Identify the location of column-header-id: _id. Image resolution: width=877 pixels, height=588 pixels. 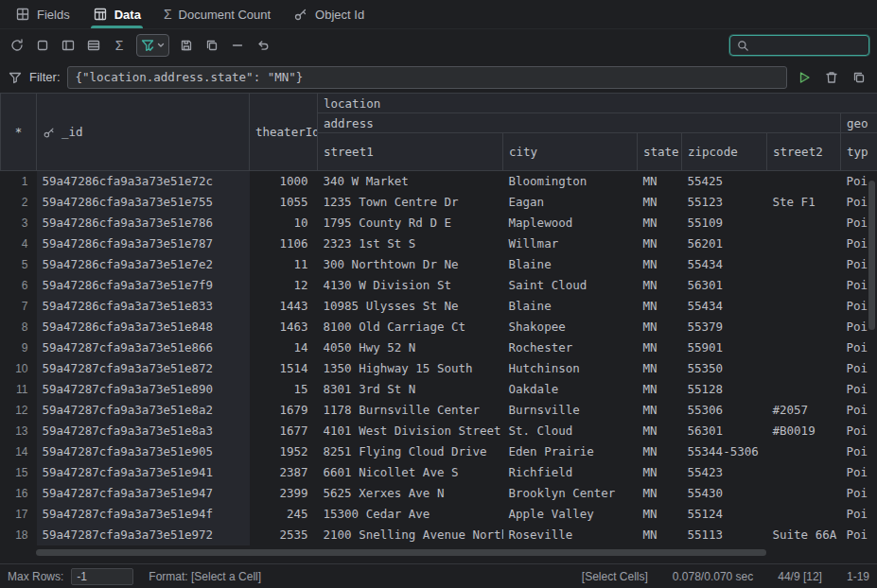
(144, 132).